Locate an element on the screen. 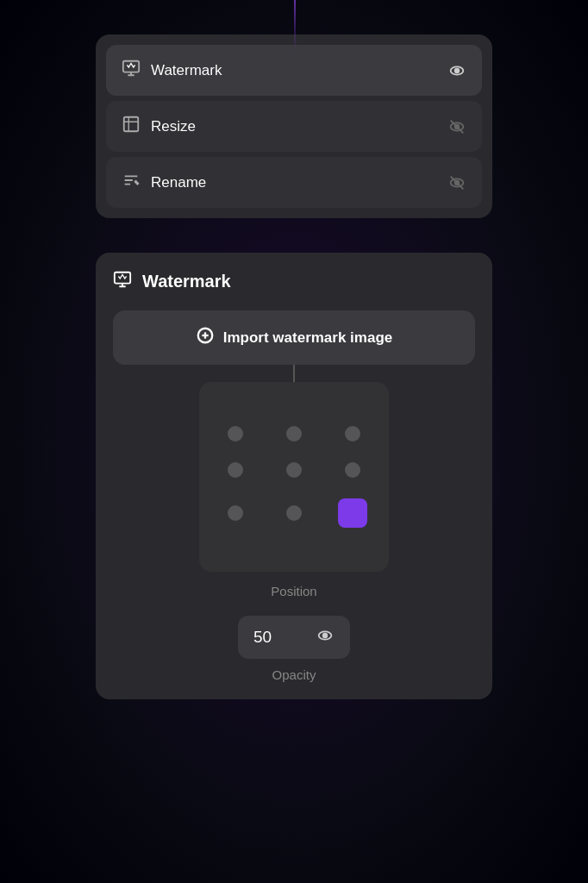  watermark-icon is located at coordinates (131, 71).